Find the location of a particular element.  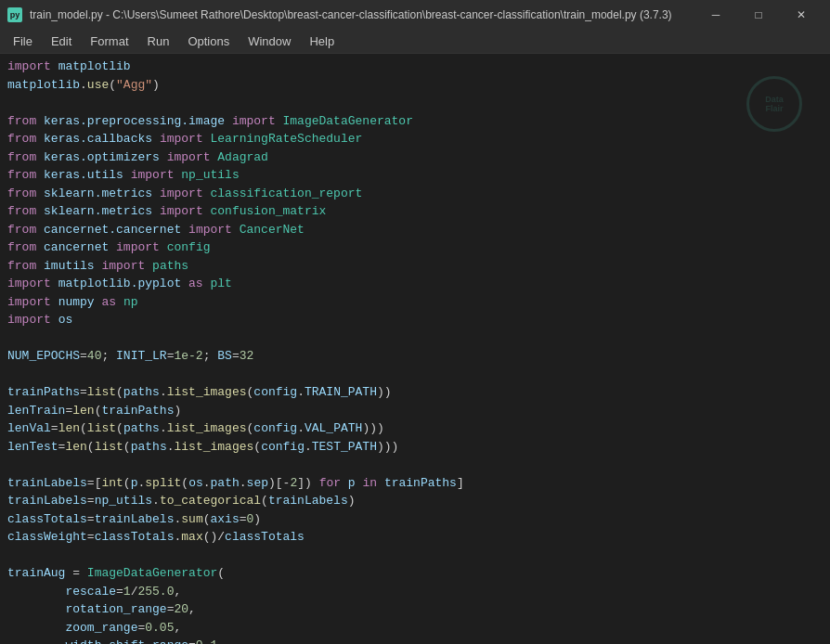

menu-file: File is located at coordinates (22, 42).